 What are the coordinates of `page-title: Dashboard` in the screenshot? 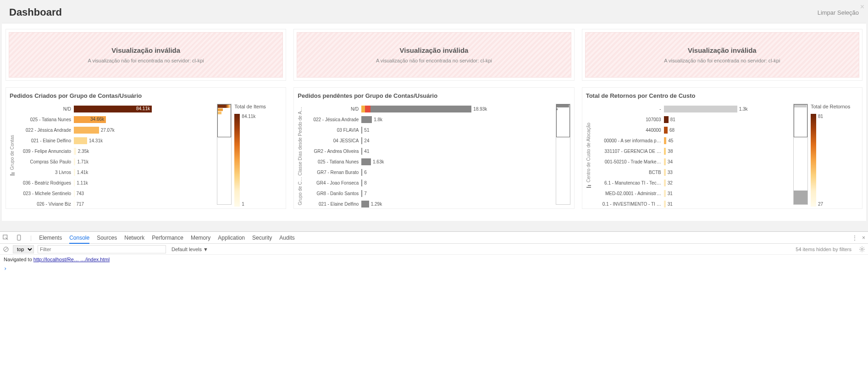 It's located at (36, 12).